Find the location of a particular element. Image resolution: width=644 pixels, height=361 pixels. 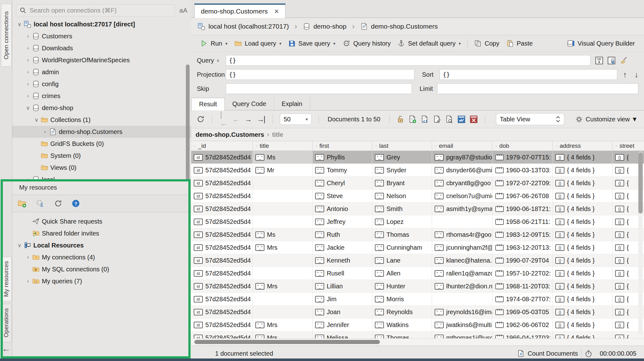

search-input: Search open connections (⌘F) is located at coordinates (96, 10).